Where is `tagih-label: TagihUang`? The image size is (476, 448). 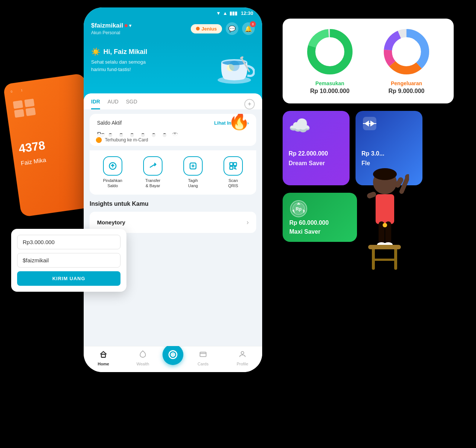
tagih-label: TagihUang is located at coordinates (193, 183).